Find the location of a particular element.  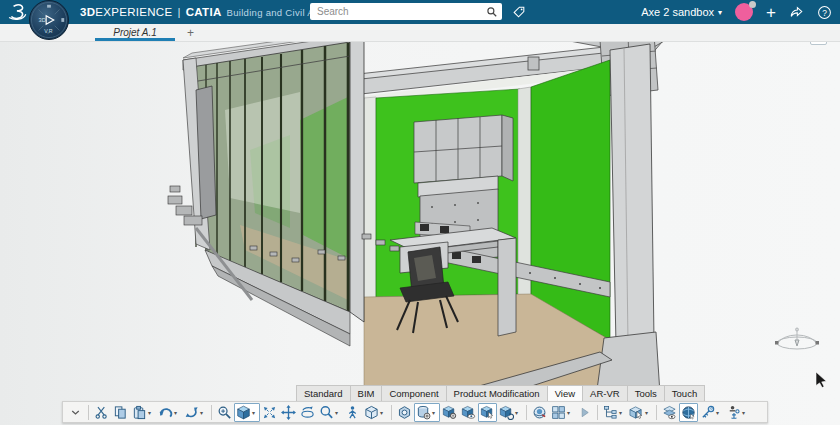

rotate-button is located at coordinates (308, 412).